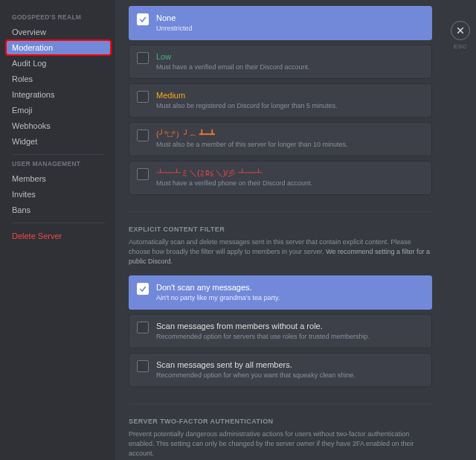 The height and width of the screenshot is (460, 476). What do you see at coordinates (58, 126) in the screenshot?
I see `sidebar-item-webhooks: Webhooks` at bounding box center [58, 126].